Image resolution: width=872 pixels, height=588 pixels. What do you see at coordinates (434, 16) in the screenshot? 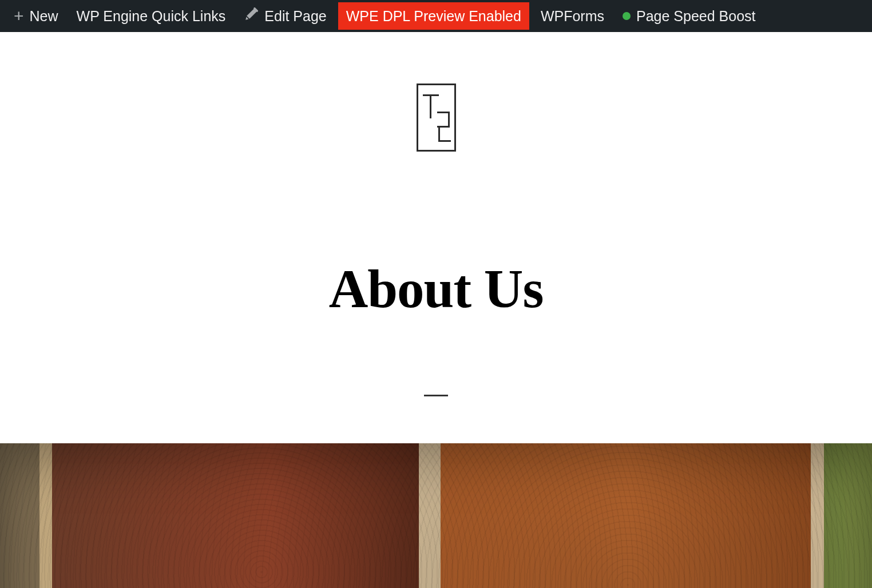
I see `admin-dpl-preview-label: WPE DPL Preview Enabled` at bounding box center [434, 16].